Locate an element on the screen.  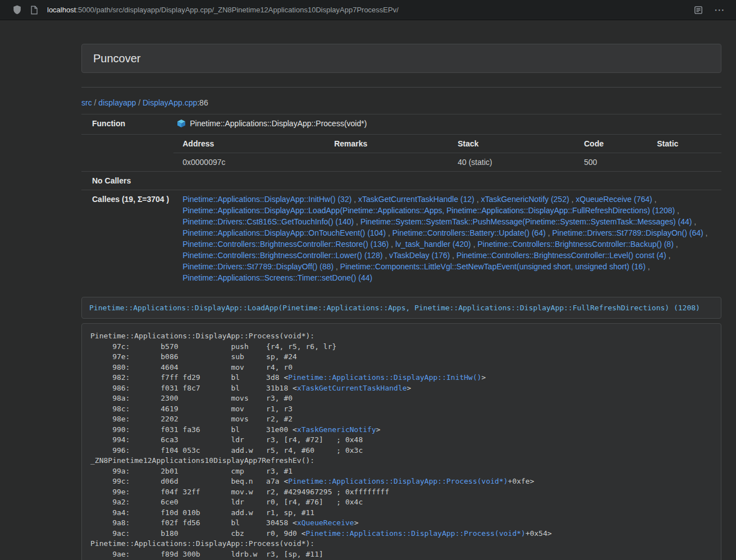
value-address: 0x0000097c is located at coordinates (249, 163).